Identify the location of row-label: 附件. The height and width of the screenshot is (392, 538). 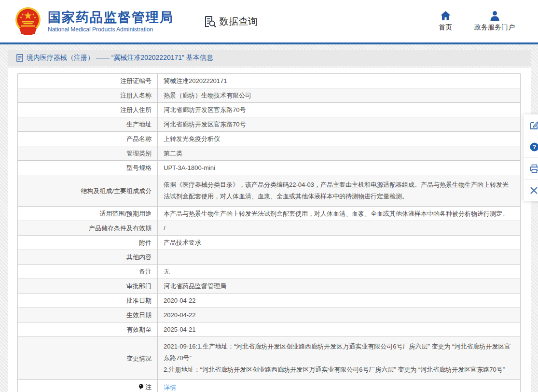
(88, 243).